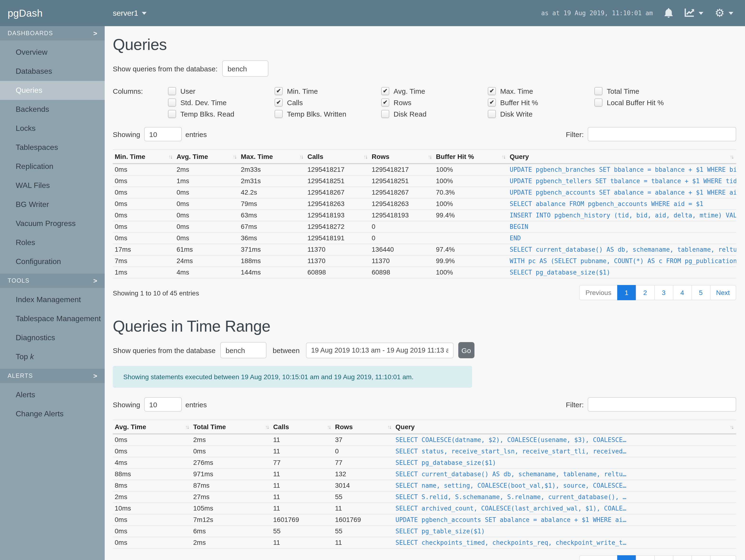 Image resolution: width=745 pixels, height=560 pixels. What do you see at coordinates (519, 227) in the screenshot?
I see `query-link: BEGIN` at bounding box center [519, 227].